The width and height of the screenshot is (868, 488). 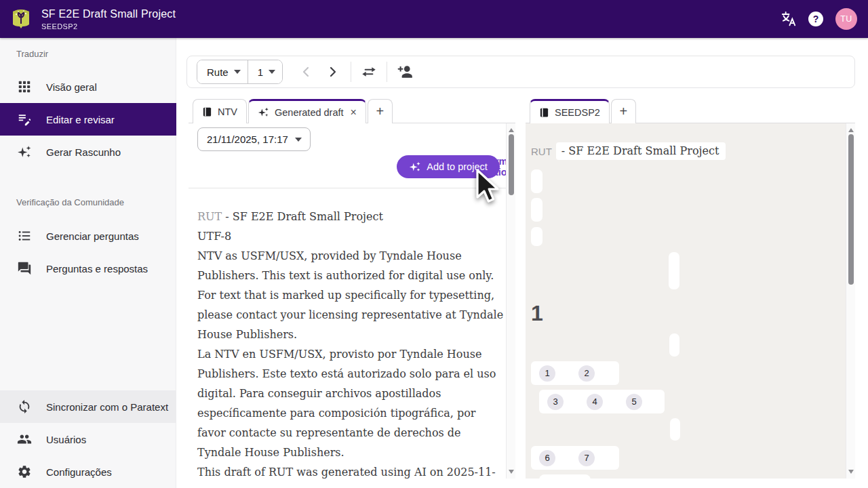 What do you see at coordinates (547, 373) in the screenshot?
I see `verse-marker: 1` at bounding box center [547, 373].